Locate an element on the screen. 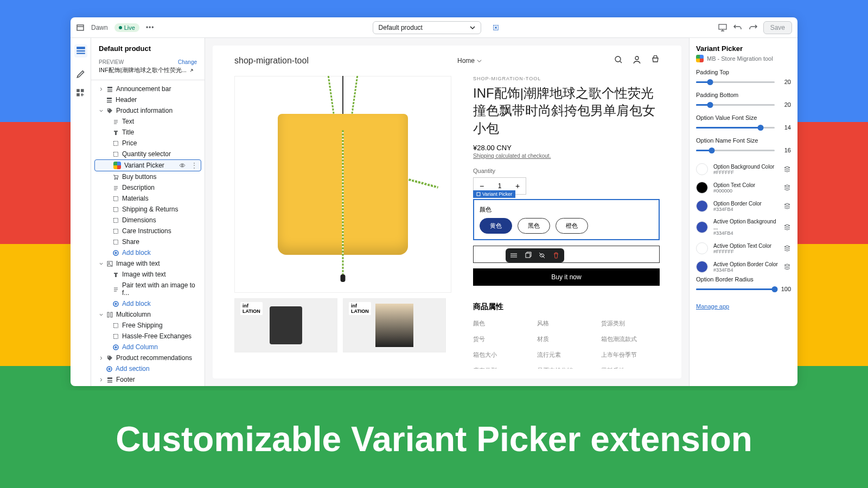  tree-item: Hassle-Free Exchanges is located at coordinates (148, 336).